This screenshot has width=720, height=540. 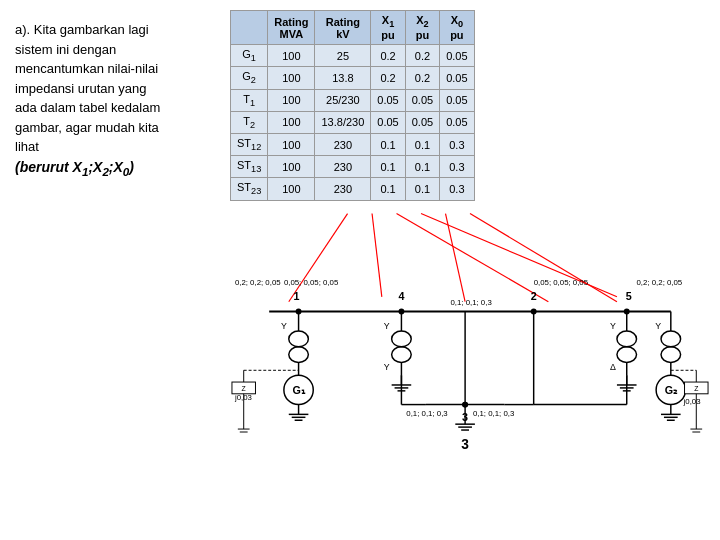 I want to click on row-name: G1, so click(x=250, y=56).